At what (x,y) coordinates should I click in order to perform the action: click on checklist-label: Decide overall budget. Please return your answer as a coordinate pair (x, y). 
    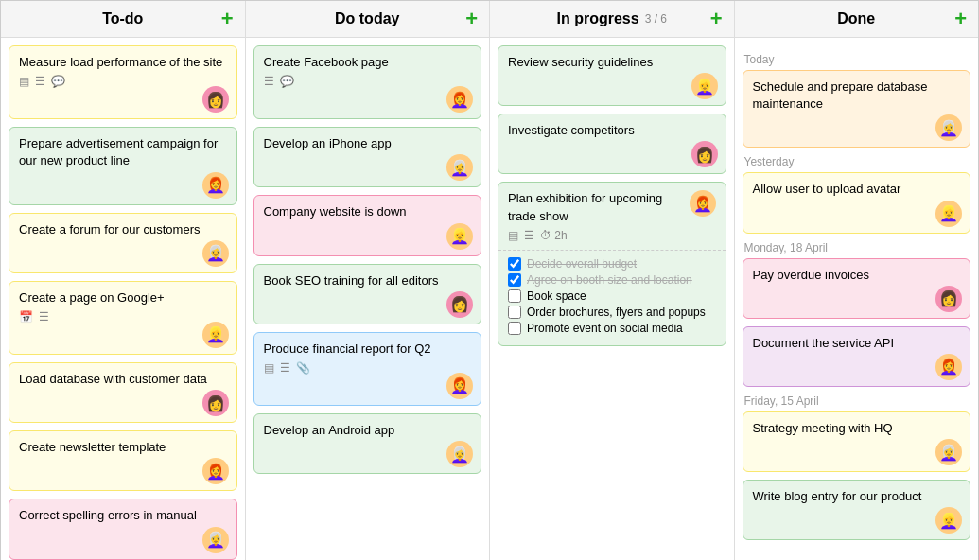
    Looking at the image, I should click on (582, 264).